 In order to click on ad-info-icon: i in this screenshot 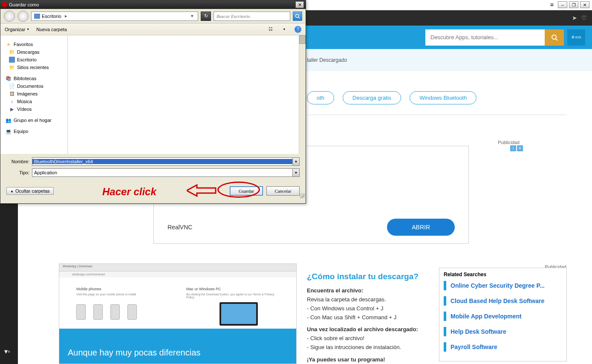, I will do `click(513, 148)`.